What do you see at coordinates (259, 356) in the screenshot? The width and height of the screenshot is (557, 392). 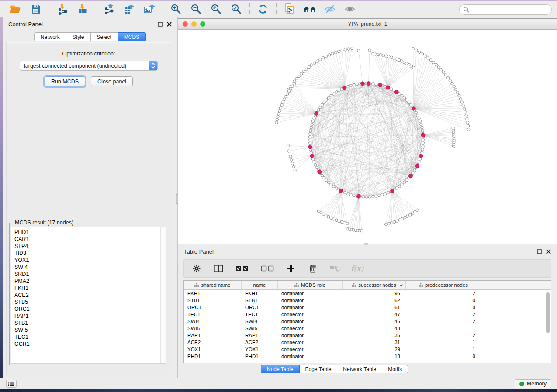 I see `table-cell: PHD1` at bounding box center [259, 356].